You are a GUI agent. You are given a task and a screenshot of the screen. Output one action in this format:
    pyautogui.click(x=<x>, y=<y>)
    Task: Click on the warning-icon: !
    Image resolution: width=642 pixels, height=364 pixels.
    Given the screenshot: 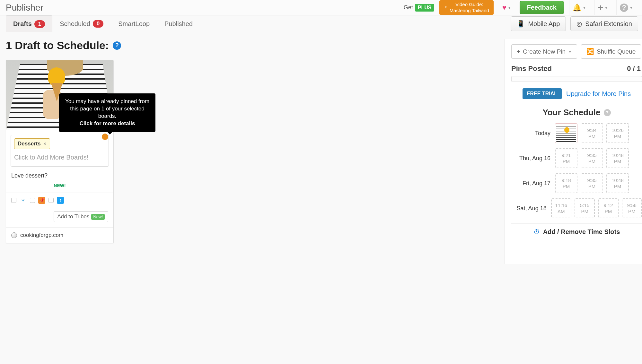 What is the action you would take?
    pyautogui.click(x=105, y=137)
    